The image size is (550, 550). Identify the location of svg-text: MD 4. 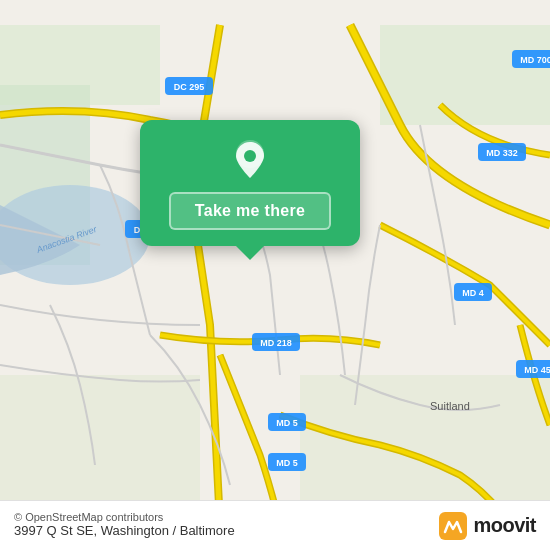
(473, 293).